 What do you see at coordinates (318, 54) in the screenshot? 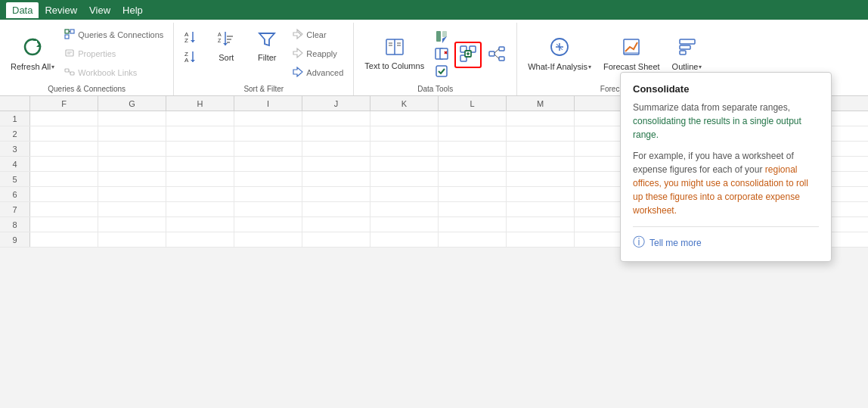
I see `reapply-button: Reapply` at bounding box center [318, 54].